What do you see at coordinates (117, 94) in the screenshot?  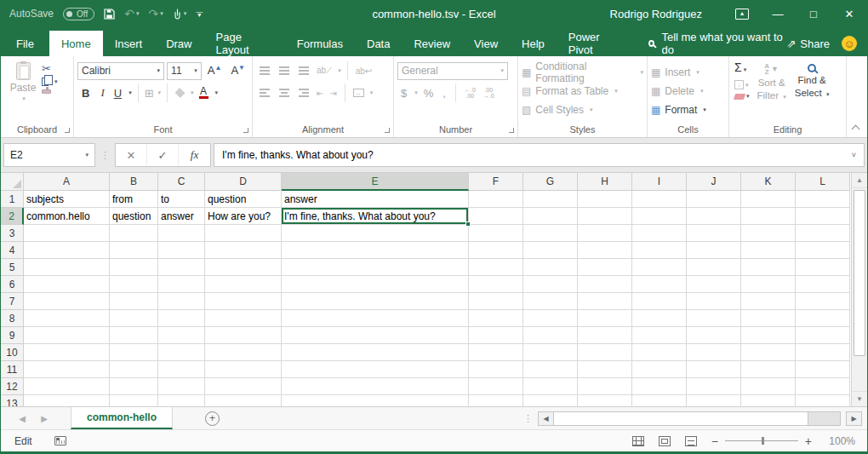 I see `underline-button: U` at bounding box center [117, 94].